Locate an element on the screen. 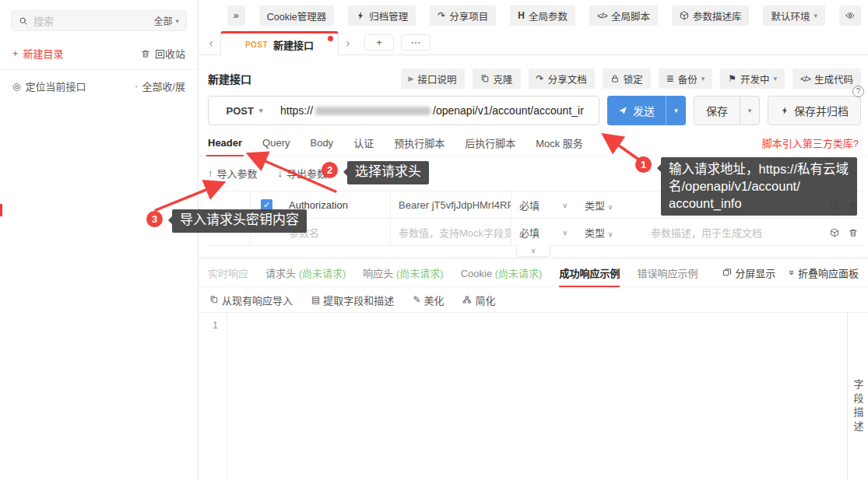 Image resolution: width=868 pixels, height=481 pixels. tab-auth: 认证 is located at coordinates (364, 143).